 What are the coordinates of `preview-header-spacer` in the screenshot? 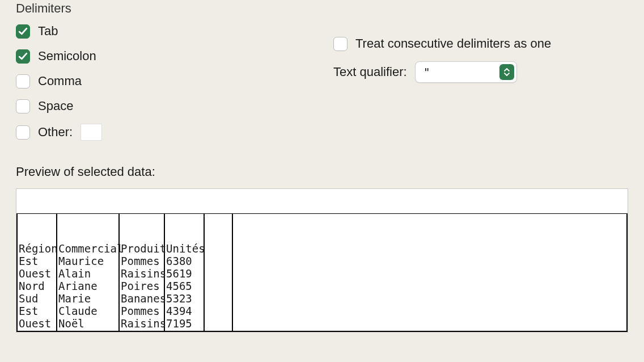 It's located at (322, 201).